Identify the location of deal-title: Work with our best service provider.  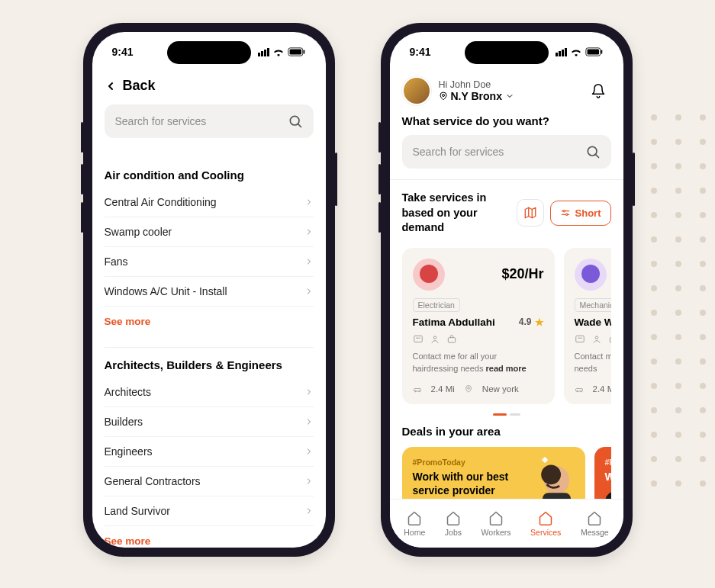
(470, 484).